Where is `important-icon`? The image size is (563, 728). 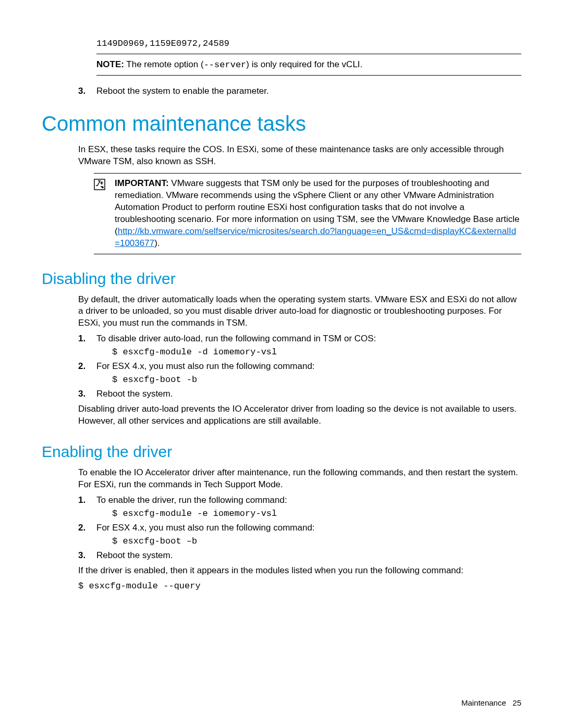 important-icon is located at coordinates (104, 214).